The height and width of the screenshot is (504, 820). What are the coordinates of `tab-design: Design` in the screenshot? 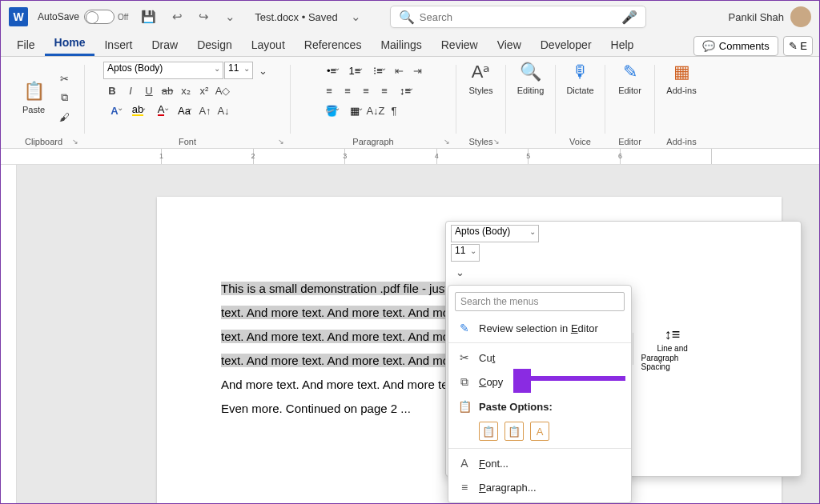 It's located at (215, 45).